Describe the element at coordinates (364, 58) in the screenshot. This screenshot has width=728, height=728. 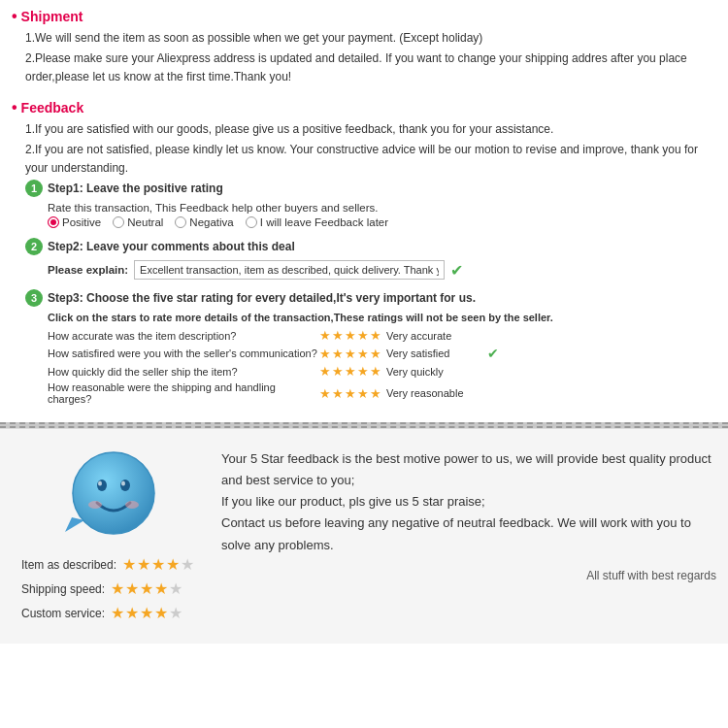
I see `shipment-content: 1.We will send the item as soon as possi…` at that location.